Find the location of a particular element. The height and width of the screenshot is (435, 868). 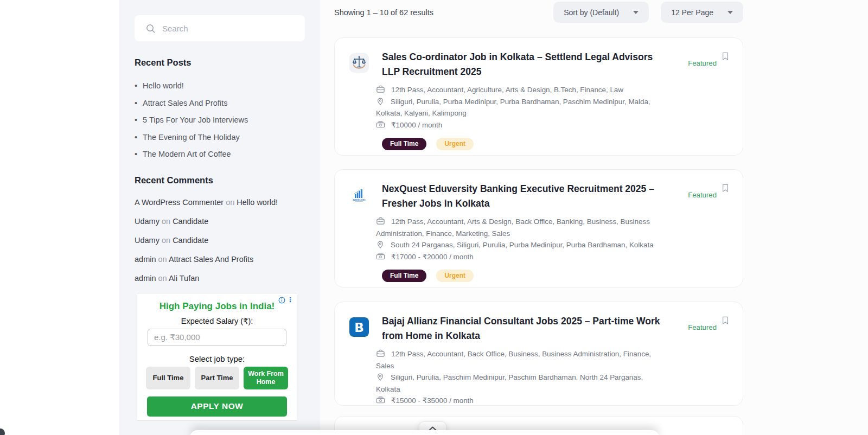

search-icon is located at coordinates (151, 28).